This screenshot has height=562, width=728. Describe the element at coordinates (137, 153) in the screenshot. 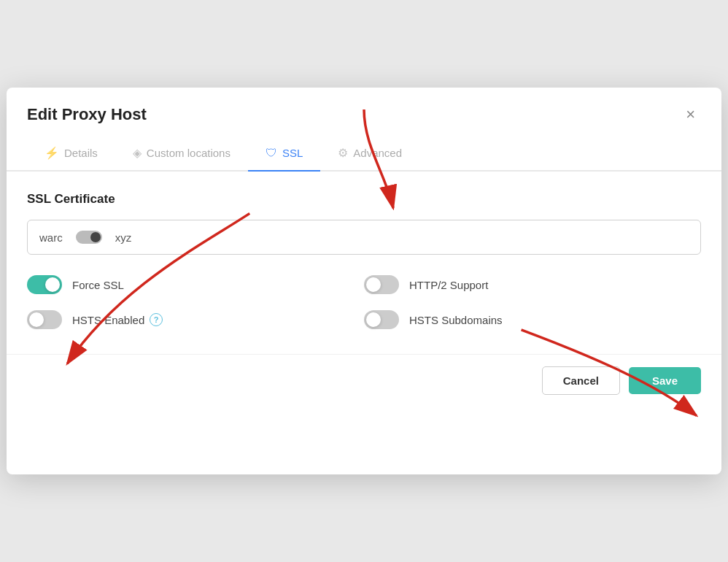

I see `custom-locations-icon: ◈` at that location.